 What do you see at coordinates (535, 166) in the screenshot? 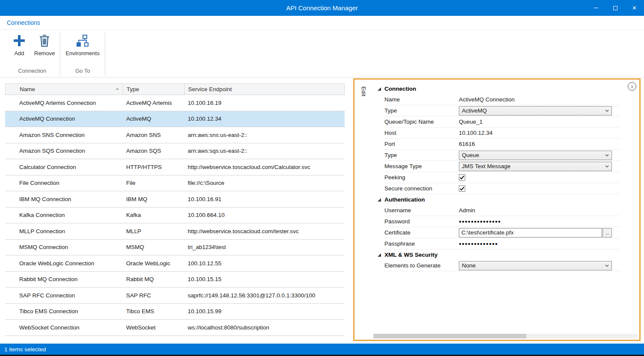
I see `dropdown: JMS Text Message` at bounding box center [535, 166].